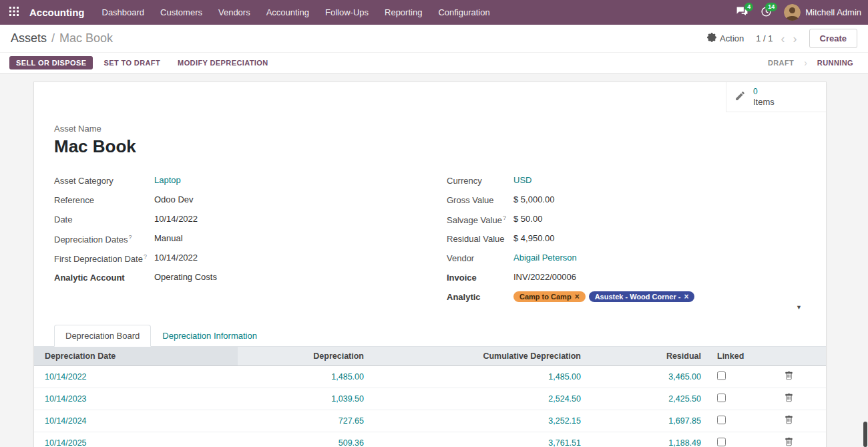  I want to click on field-label: Depreciation Dates?, so click(104, 239).